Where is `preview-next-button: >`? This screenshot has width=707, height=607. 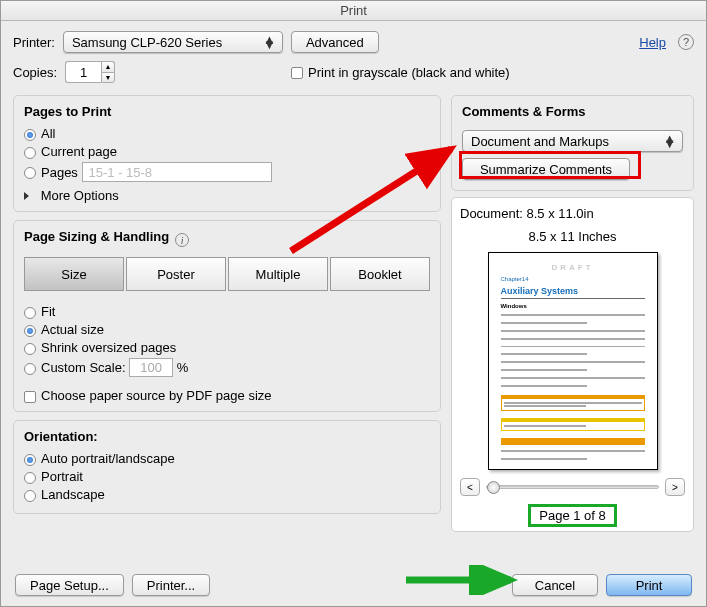 preview-next-button: > is located at coordinates (675, 487).